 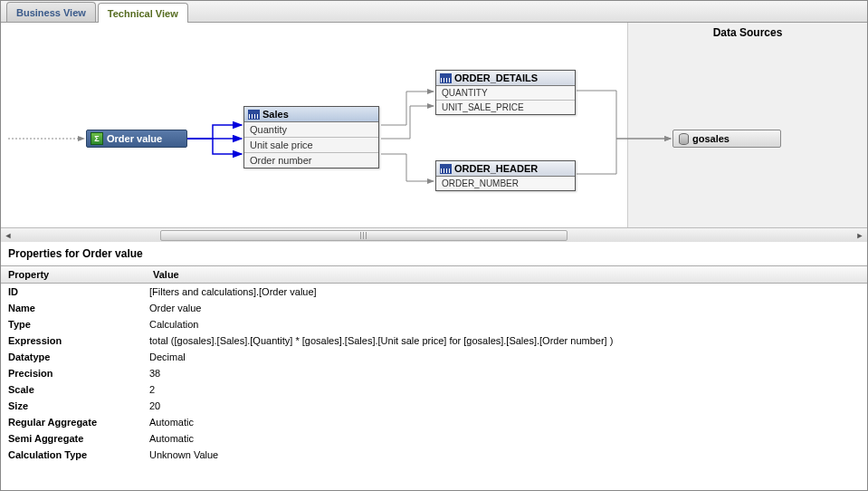 What do you see at coordinates (860, 236) in the screenshot?
I see `scroll-right-button: ►` at bounding box center [860, 236].